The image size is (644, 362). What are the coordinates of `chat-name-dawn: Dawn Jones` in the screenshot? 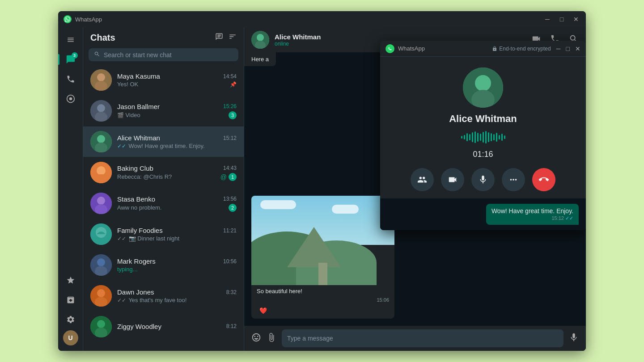 It's located at (136, 292).